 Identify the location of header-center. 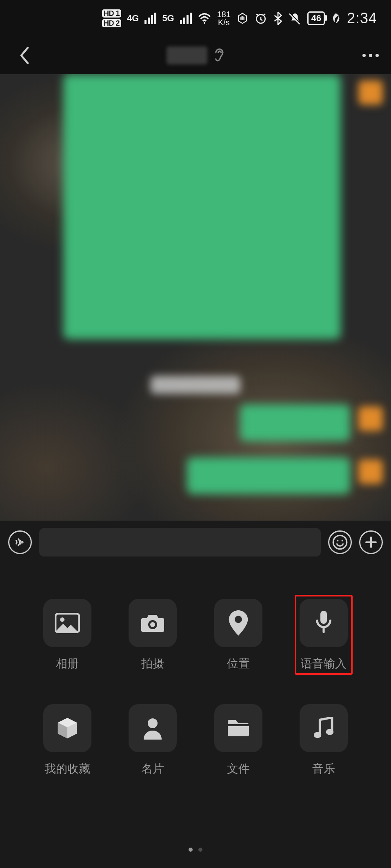
(196, 55).